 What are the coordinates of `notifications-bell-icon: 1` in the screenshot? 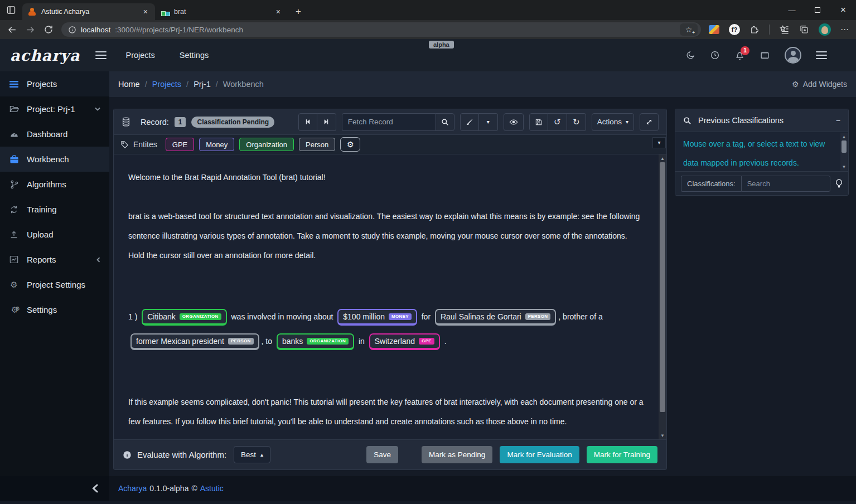 It's located at (739, 56).